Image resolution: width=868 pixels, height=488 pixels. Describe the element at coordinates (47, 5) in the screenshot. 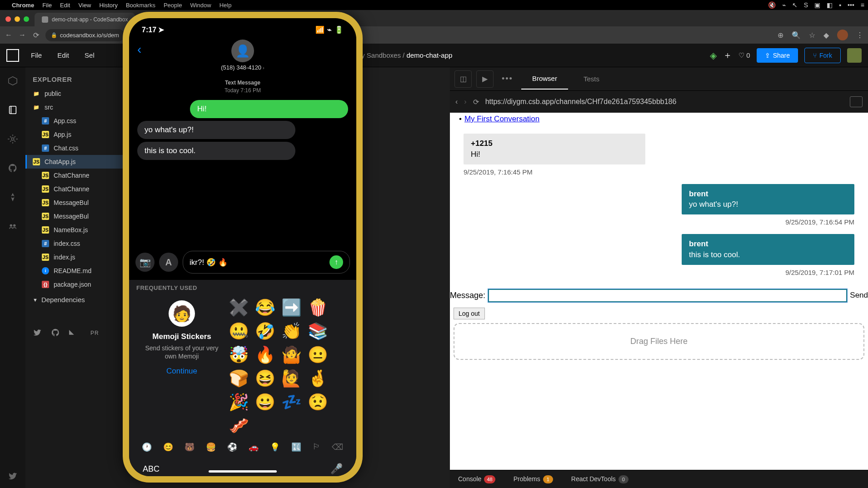

I see `menu-file: File` at that location.